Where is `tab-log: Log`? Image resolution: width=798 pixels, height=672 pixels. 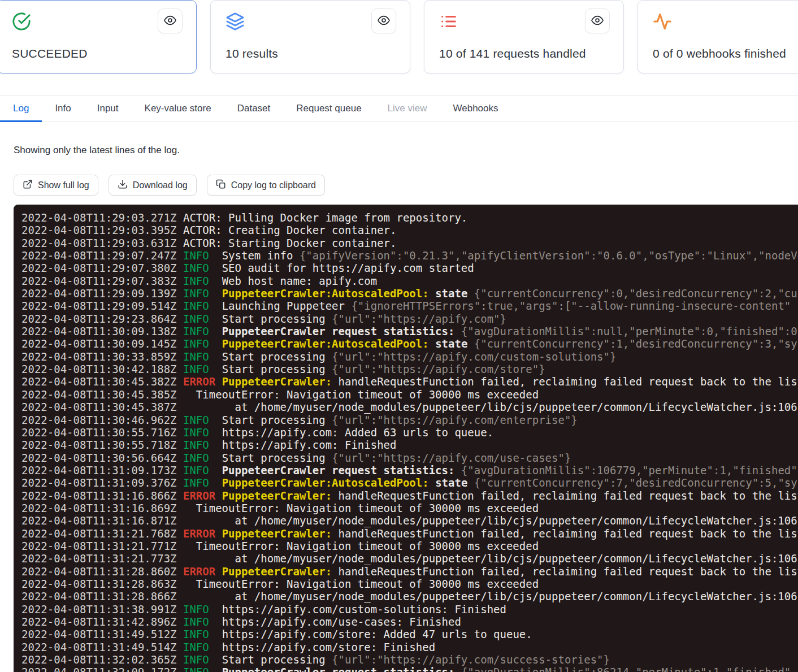
tab-log: Log is located at coordinates (21, 109).